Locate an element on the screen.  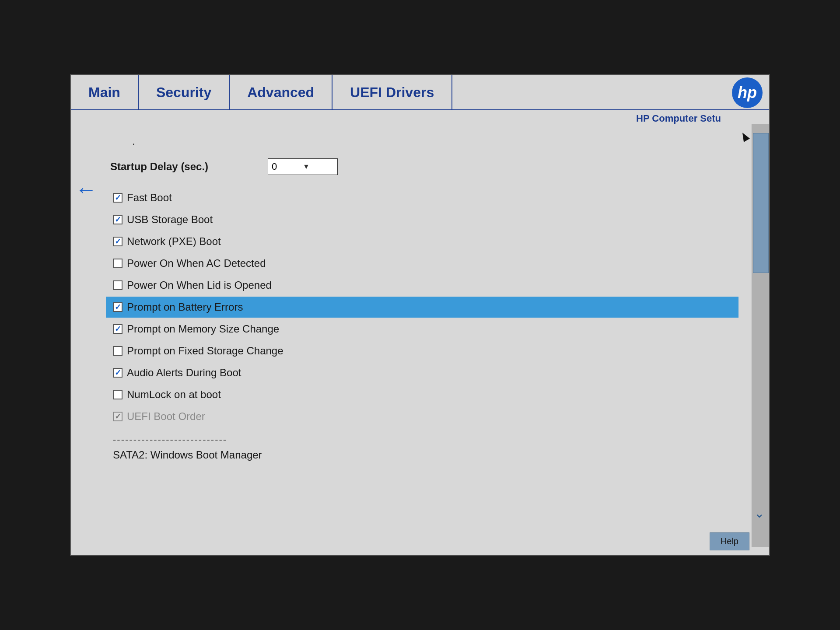
checkbox-prompt-battery-errors-label: Prompt on Battery Errors is located at coordinates (185, 307).